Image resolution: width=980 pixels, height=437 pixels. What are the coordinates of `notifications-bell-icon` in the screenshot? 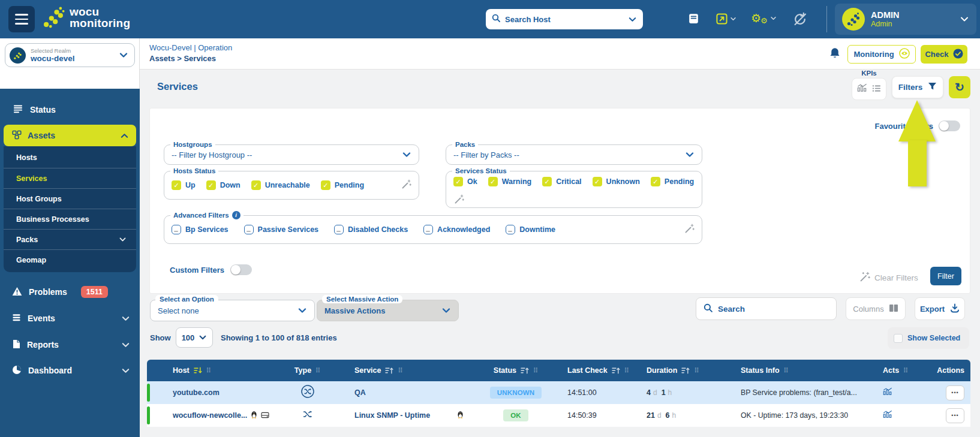 It's located at (835, 53).